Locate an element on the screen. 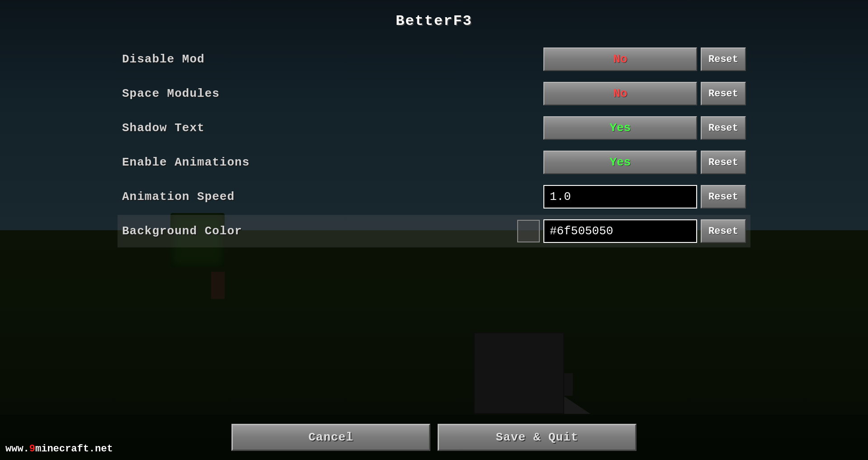 This screenshot has height=460, width=868. input-background-color is located at coordinates (620, 231).